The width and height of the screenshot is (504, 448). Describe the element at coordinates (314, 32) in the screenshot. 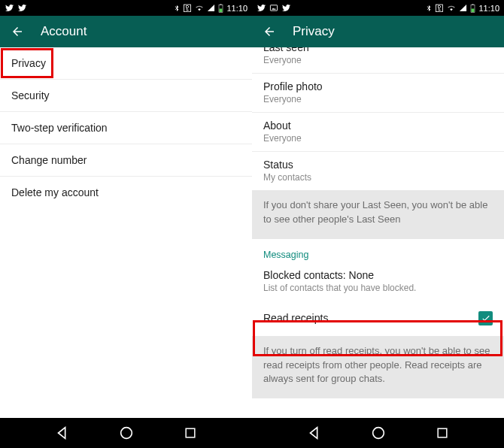

I see `screen-title: Privacy` at that location.